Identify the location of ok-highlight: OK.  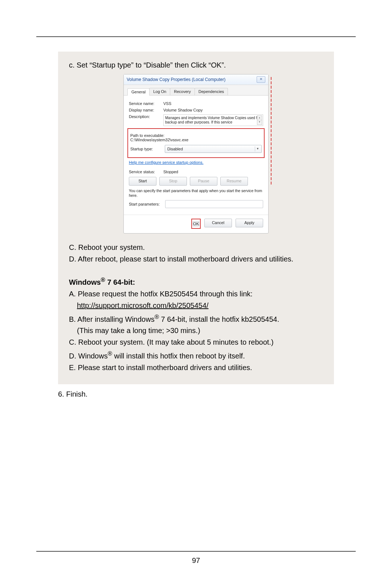
(196, 224).